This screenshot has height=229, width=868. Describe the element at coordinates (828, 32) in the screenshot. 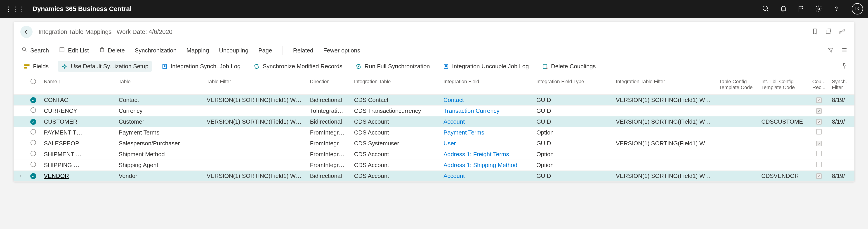

I see `page-header-actions` at that location.